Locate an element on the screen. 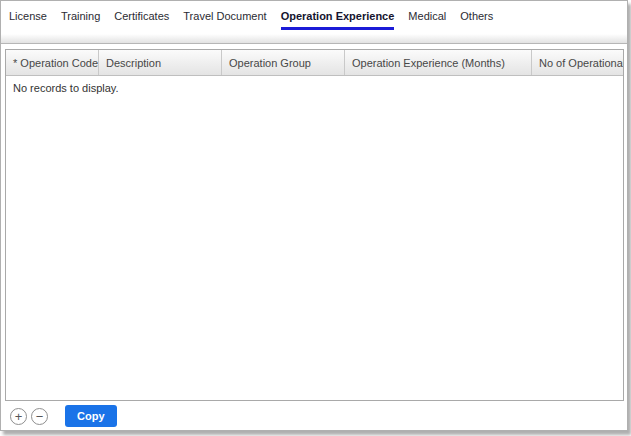  minus-icon: − is located at coordinates (40, 416).